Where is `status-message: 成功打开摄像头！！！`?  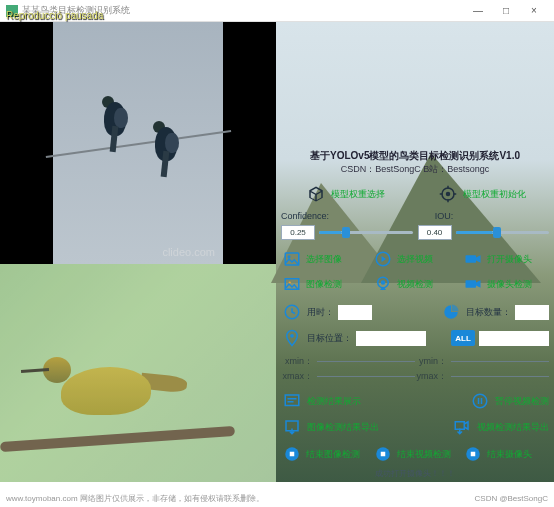
status-message: 成功打开摄像头！！！ is located at coordinates (415, 474).